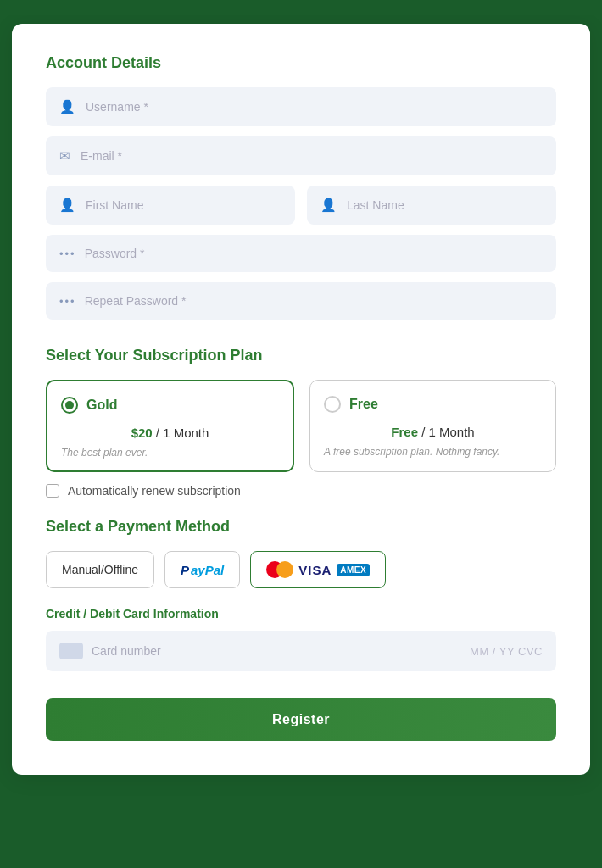 Image resolution: width=602 pixels, height=868 pixels. Describe the element at coordinates (185, 570) in the screenshot. I see `paypal-p-icon: P` at that location.